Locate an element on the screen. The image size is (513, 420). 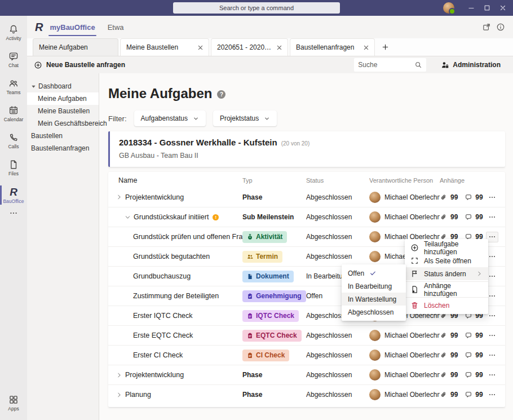
table-row: Erster CI Check CI Check Abgeschlossen M… is located at coordinates (307, 355).